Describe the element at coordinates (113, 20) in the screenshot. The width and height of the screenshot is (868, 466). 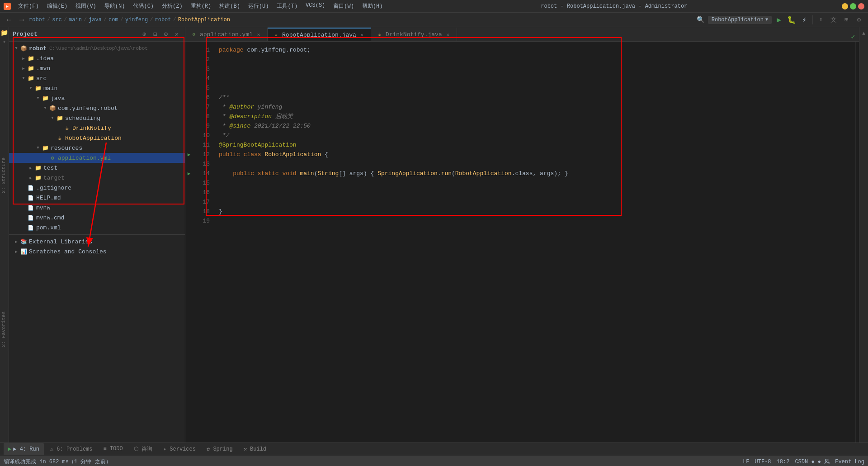
I see `breadcrumb-com: com` at that location.